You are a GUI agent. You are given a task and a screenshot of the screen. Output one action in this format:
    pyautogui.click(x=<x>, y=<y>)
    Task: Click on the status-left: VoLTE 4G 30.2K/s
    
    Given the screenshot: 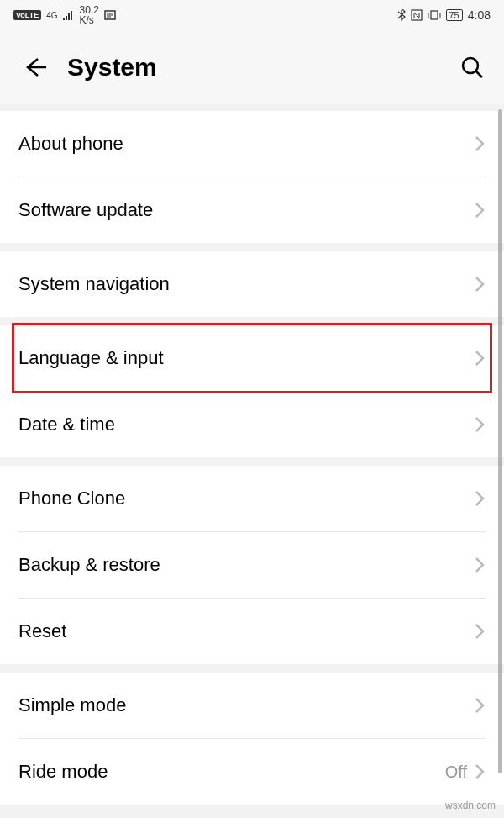 What is the action you would take?
    pyautogui.click(x=65, y=15)
    